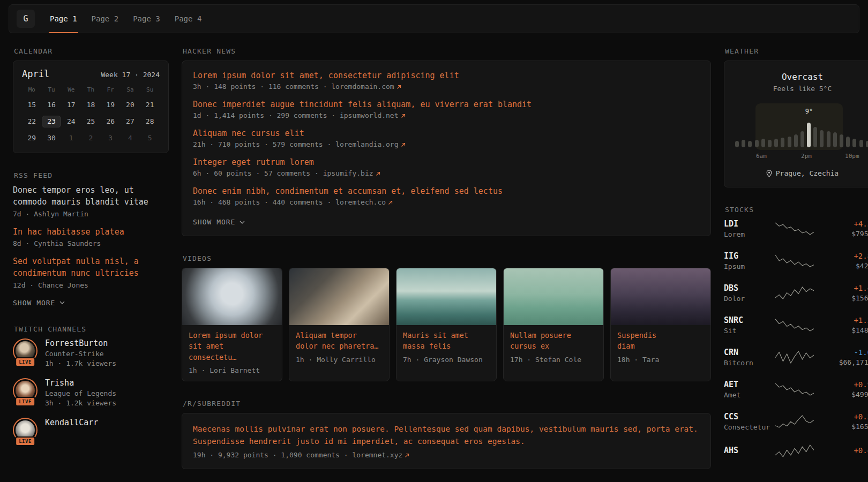 The height and width of the screenshot is (482, 868). I want to click on rss-show-more-button: SHOW MORE, so click(39, 303).